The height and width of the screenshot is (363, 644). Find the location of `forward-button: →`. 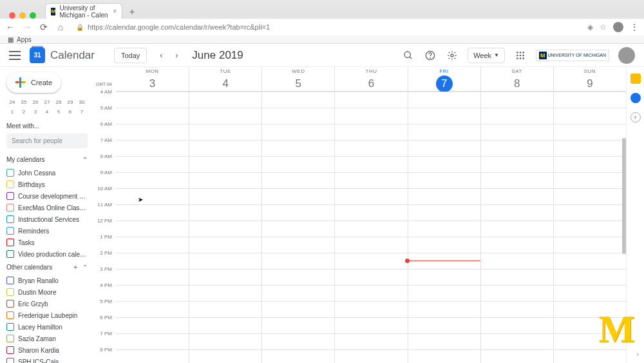

forward-button: → is located at coordinates (27, 27).